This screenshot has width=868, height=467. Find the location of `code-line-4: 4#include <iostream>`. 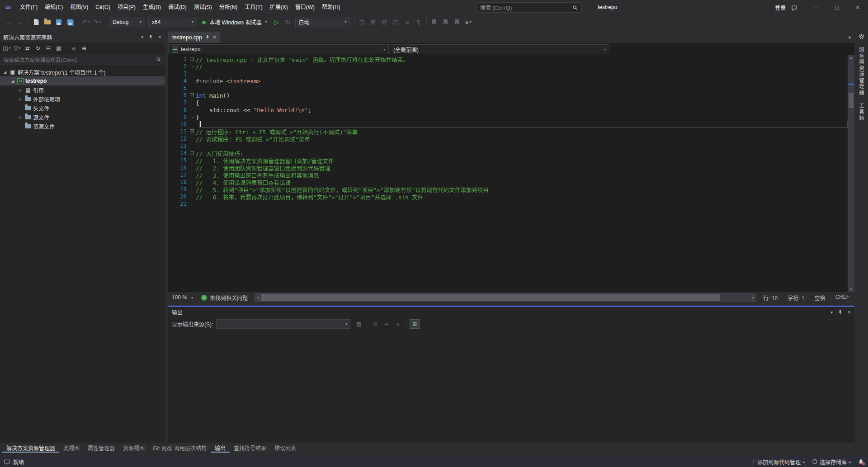

code-line-4: 4#include <iostream> is located at coordinates (510, 81).